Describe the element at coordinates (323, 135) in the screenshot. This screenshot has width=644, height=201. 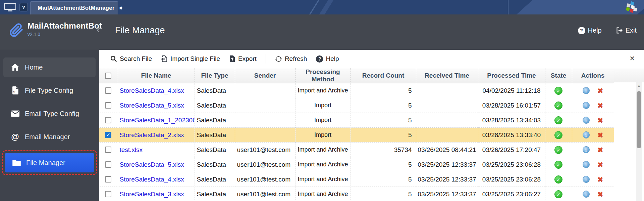
I see `processing-method-cell: Import` at that location.